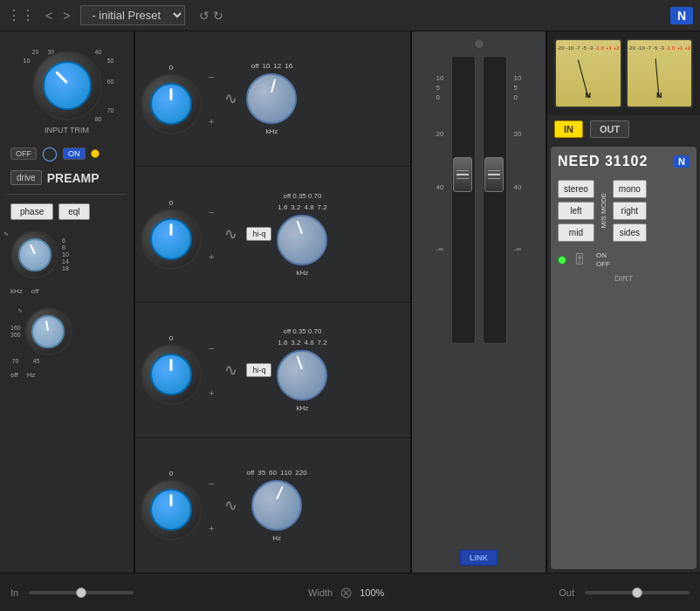  What do you see at coordinates (171, 370) in the screenshot?
I see `band3-gain-wrap: 0` at bounding box center [171, 370].